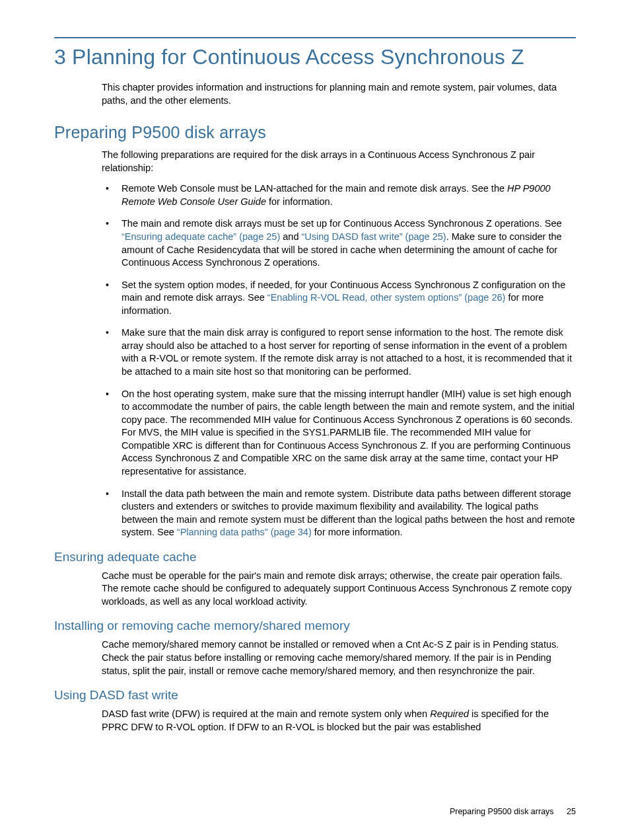 The width and height of the screenshot is (630, 840). I want to click on link-planning-data-paths: “Planning data paths” (page 34), so click(244, 532).